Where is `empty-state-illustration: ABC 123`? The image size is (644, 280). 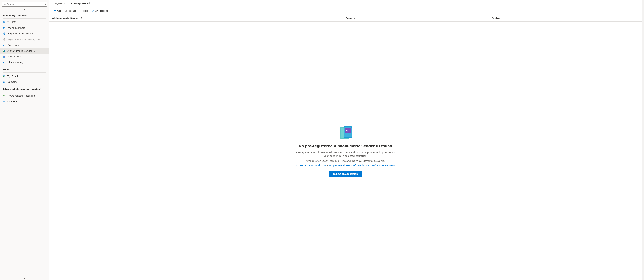
empty-state-illustration: ABC 123 is located at coordinates (346, 132).